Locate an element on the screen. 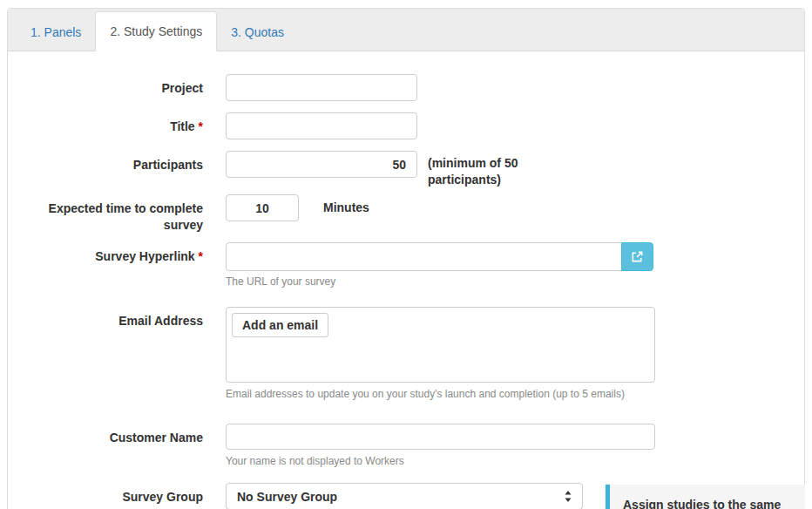  expected-time-input is located at coordinates (262, 207).